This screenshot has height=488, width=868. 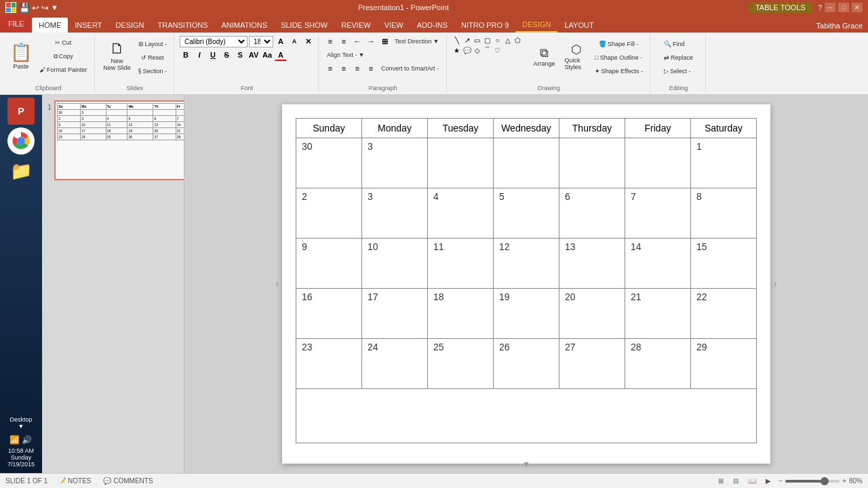 What do you see at coordinates (186, 55) in the screenshot?
I see `bold-button: B` at bounding box center [186, 55].